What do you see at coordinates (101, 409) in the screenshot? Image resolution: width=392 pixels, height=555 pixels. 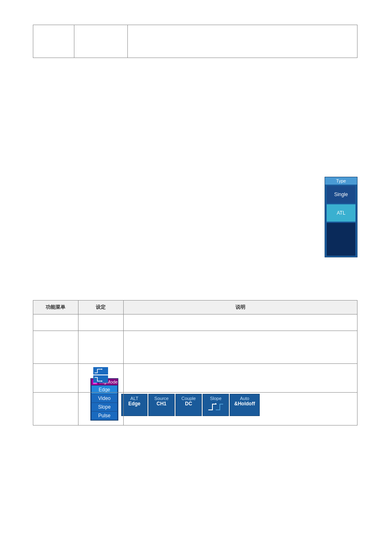 I see `bottom-table-row4-col2` at bounding box center [101, 409].